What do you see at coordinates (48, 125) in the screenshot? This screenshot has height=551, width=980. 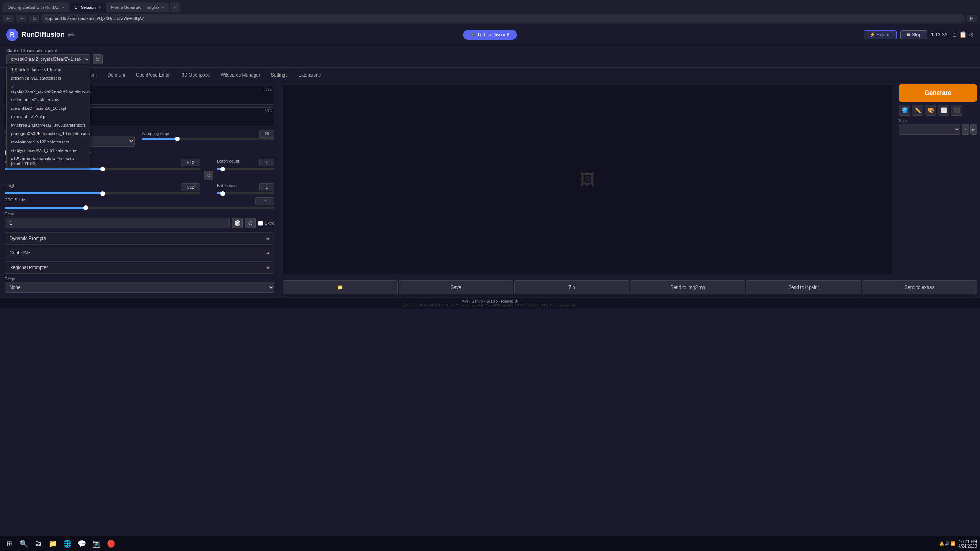 I see `dropdown-item: Mitchreal2/Mitchreal2_3403.safetensors` at bounding box center [48, 125].